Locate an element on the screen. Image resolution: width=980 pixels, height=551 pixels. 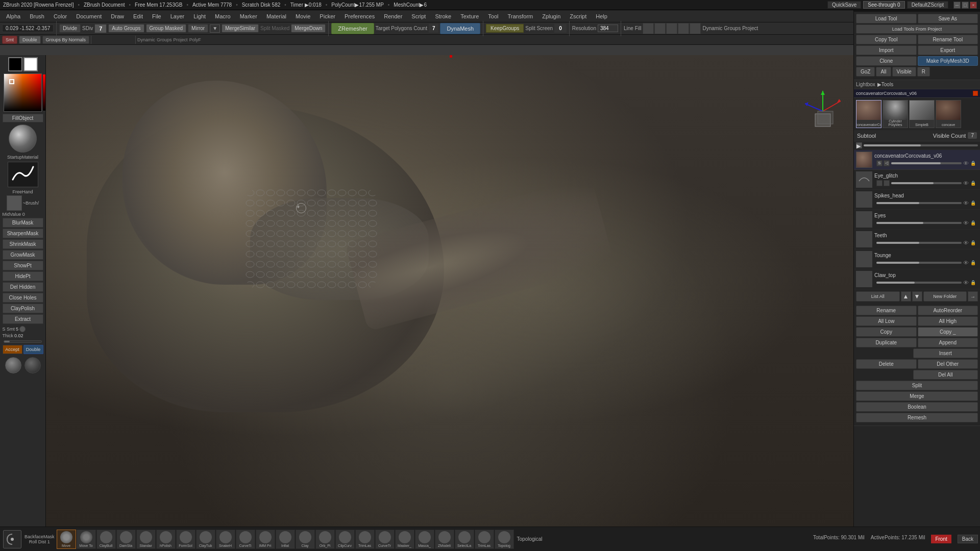
group-masked-button: Group Masked is located at coordinates (166, 29).